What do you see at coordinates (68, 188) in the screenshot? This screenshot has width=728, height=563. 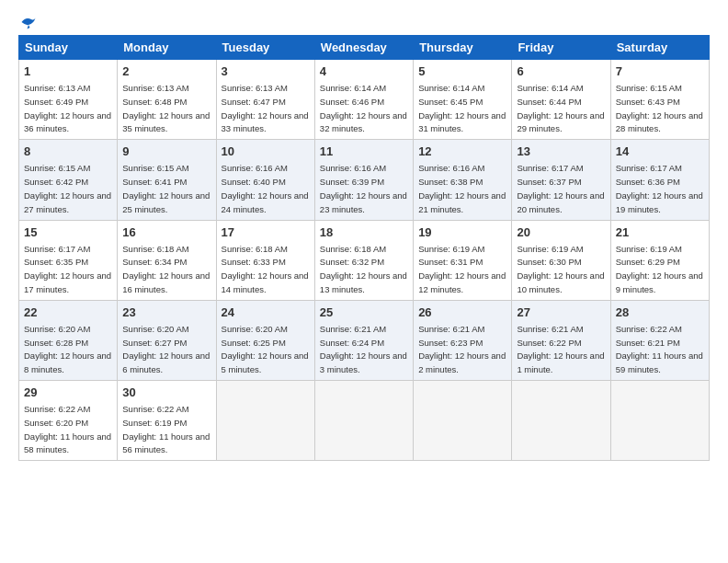 I see `day-info: Sunrise: 6:15 AMSunset: 6:42 PMDaylight:…` at bounding box center [68, 188].